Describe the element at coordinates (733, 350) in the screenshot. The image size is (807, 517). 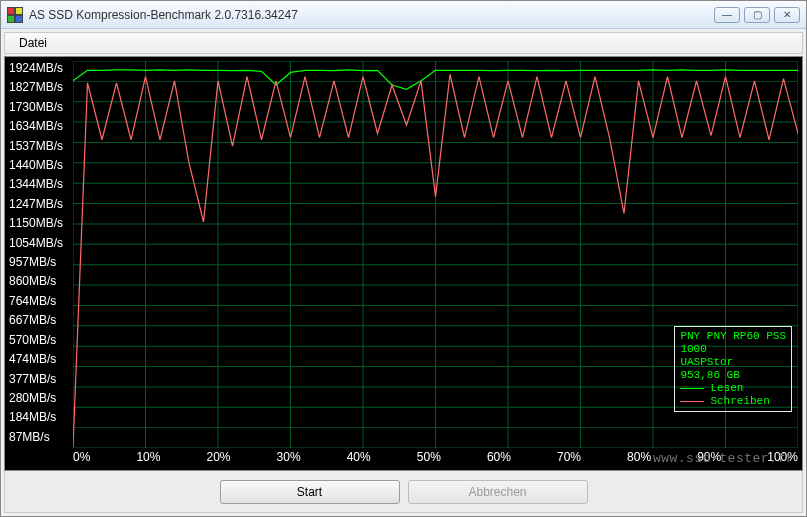
I see `legend-model: 1000` at that location.